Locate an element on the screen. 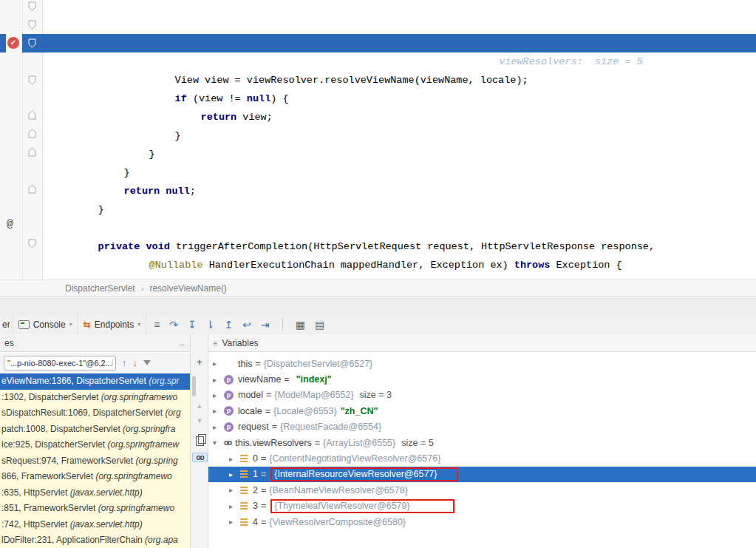 The image size is (756, 548). step-into-icon: ↧ is located at coordinates (192, 325).